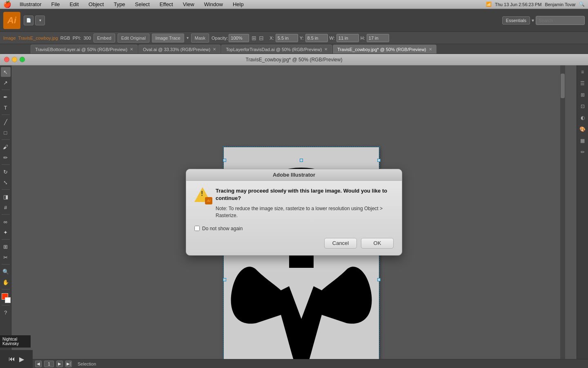 Image resolution: width=588 pixels, height=368 pixels. Describe the element at coordinates (294, 243) in the screenshot. I see `alert-buttons: Cancel OK` at that location.